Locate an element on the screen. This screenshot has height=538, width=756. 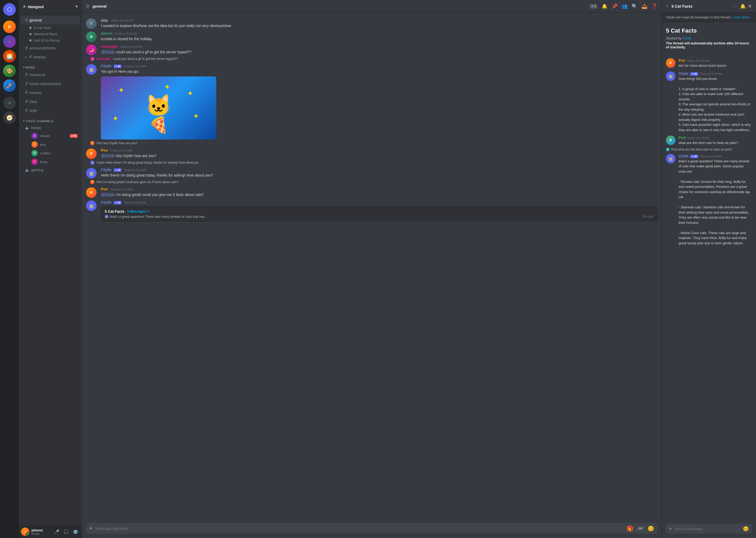
channel-name-style: style is located at coordinates (33, 111).